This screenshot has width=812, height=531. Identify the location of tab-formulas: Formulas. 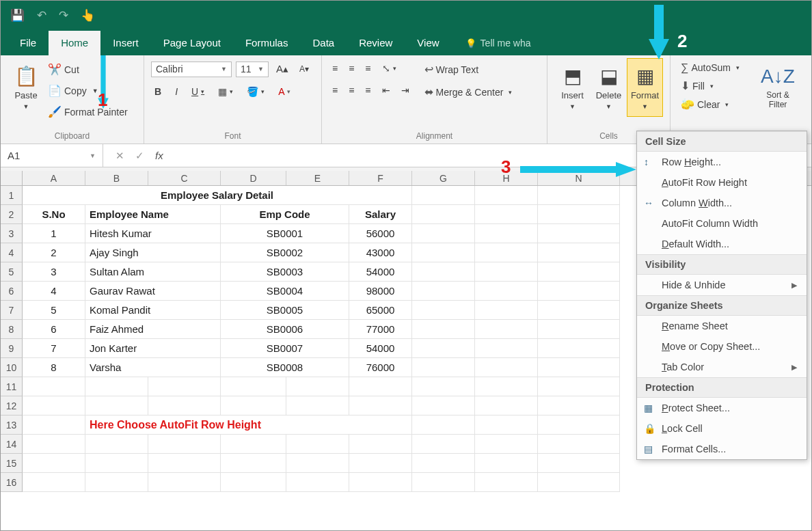
(267, 43).